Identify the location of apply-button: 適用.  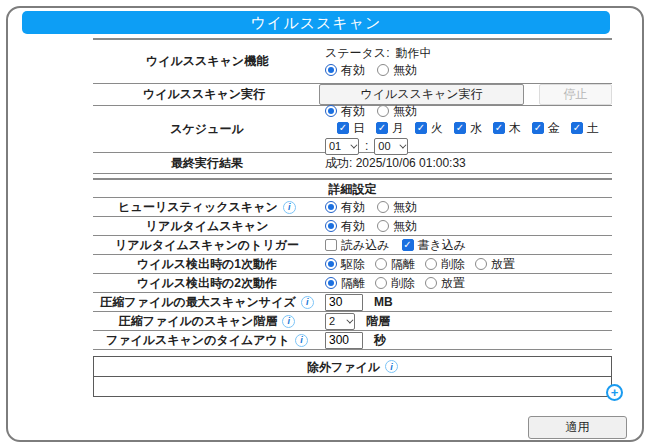
(578, 428).